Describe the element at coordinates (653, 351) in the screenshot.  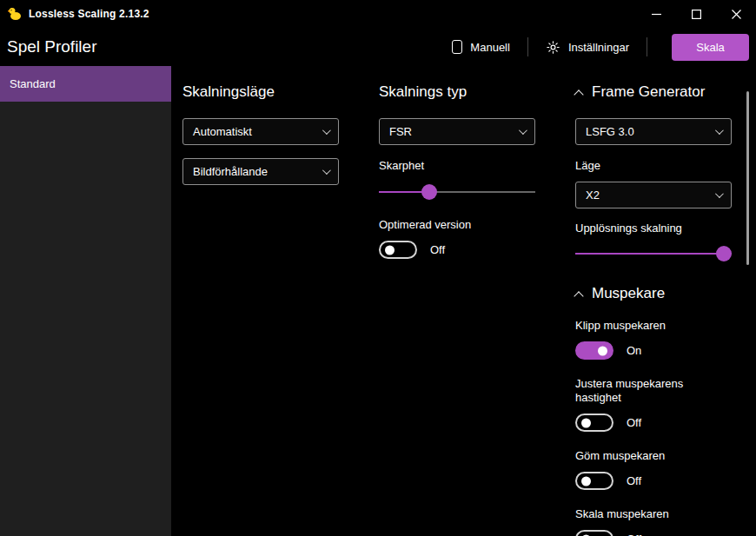
I see `clip-cursor-row: On` at that location.